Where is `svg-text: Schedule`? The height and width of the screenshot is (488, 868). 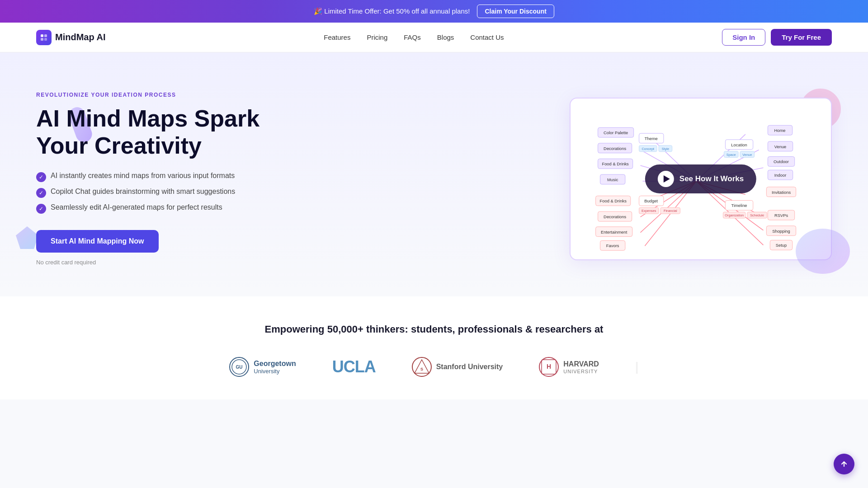 svg-text: Schedule is located at coordinates (757, 215).